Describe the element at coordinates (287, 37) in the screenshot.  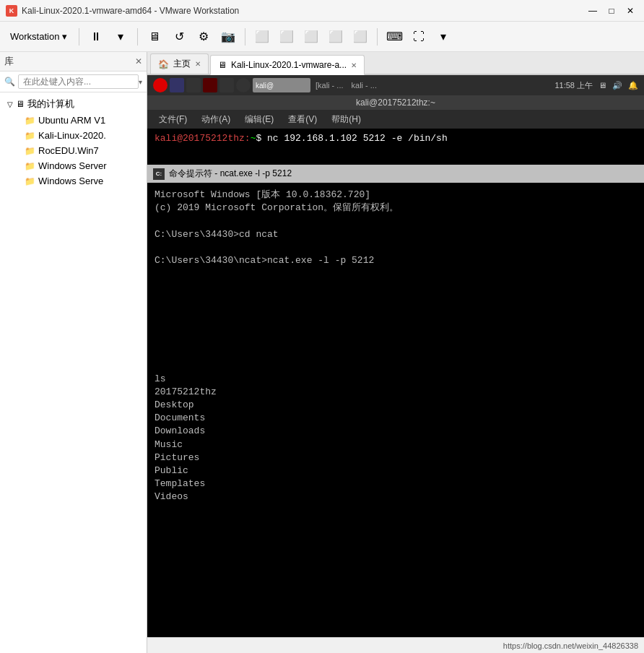
I see `toolbar-btn-vm2: ⬜` at that location.